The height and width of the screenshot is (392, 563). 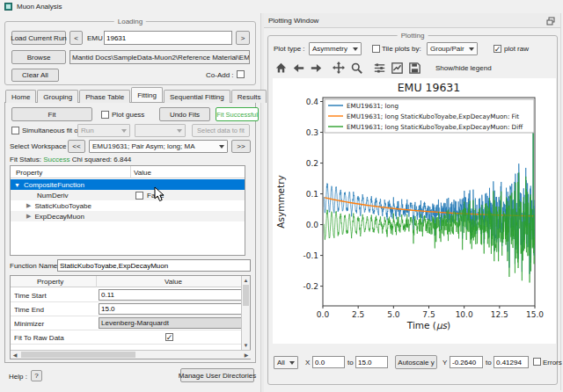 What do you see at coordinates (38, 146) in the screenshot?
I see `select-workspace-label: Select Workspace` at bounding box center [38, 146].